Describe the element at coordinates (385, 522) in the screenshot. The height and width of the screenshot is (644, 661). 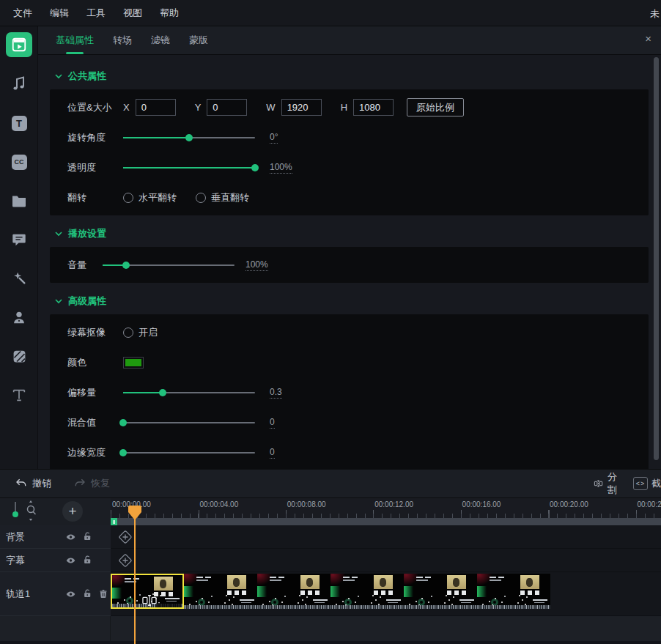
I see `timeline-work-area-bar` at that location.